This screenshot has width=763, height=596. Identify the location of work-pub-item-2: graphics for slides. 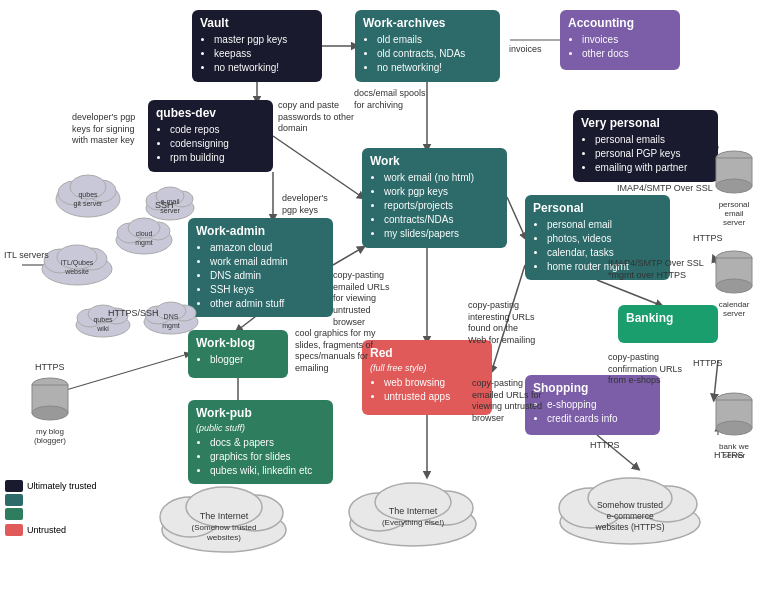
(268, 457).